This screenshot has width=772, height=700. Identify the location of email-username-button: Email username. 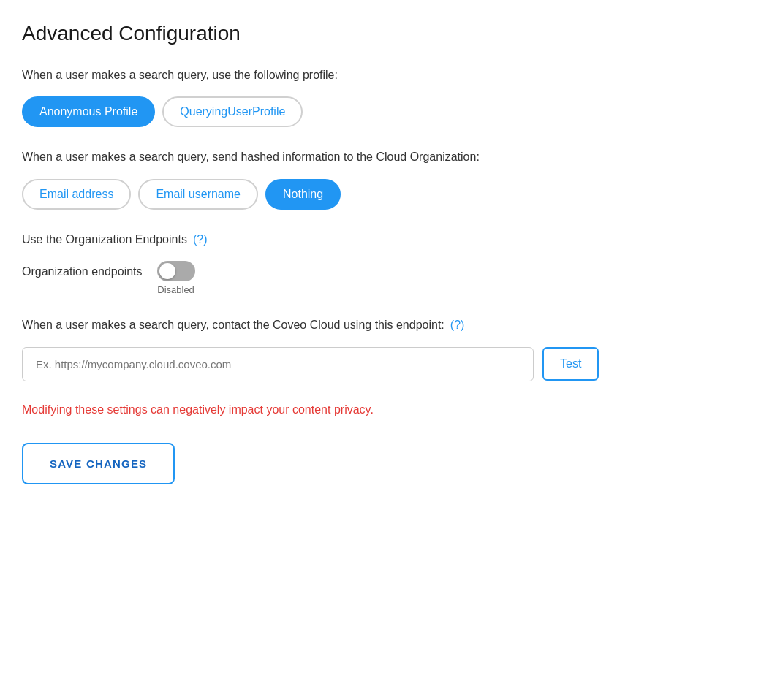
(198, 194).